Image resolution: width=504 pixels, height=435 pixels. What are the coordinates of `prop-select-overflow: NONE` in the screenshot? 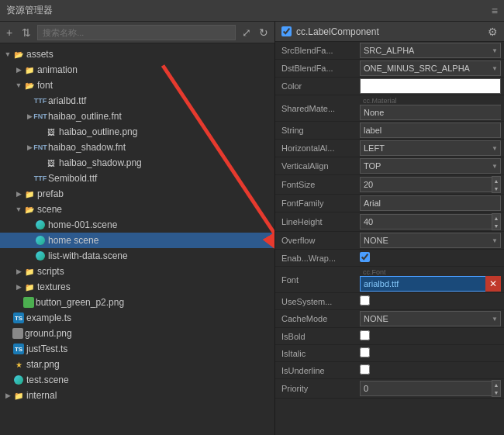 It's located at (430, 240).